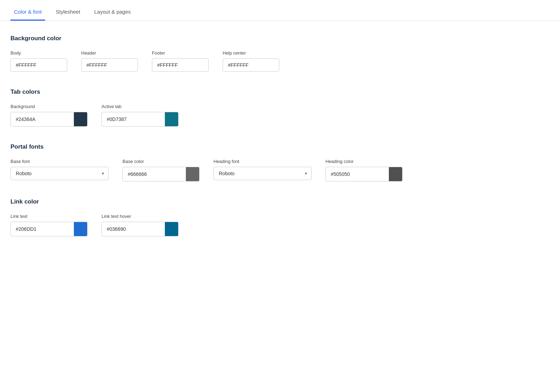  What do you see at coordinates (220, 162) in the screenshot?
I see `portal-fonts-section: Portal fonts Base font Roboto Arial Helv…` at bounding box center [220, 162].